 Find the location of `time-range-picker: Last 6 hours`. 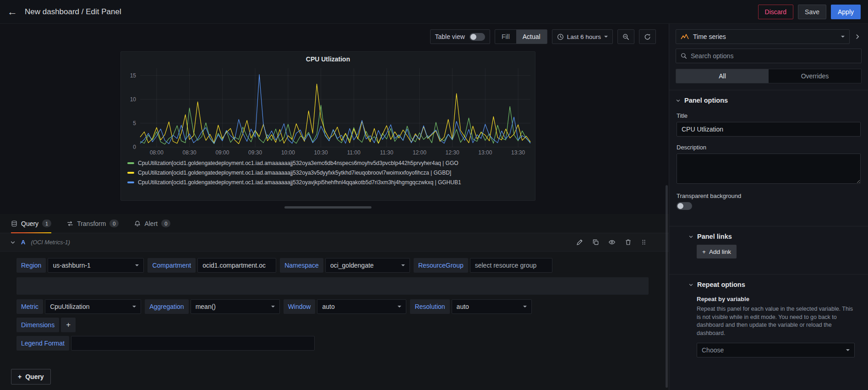

time-range-picker: Last 6 hours is located at coordinates (583, 37).